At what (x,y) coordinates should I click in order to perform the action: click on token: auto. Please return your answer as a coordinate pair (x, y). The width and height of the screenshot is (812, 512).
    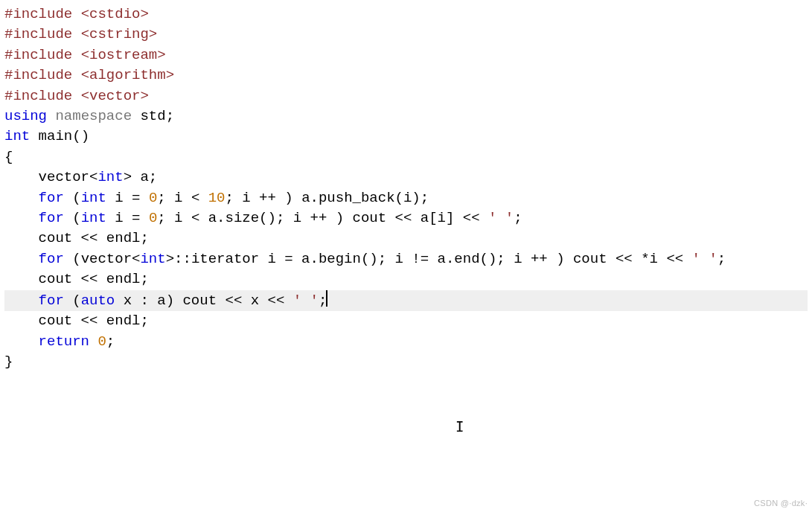
    Looking at the image, I should click on (98, 301).